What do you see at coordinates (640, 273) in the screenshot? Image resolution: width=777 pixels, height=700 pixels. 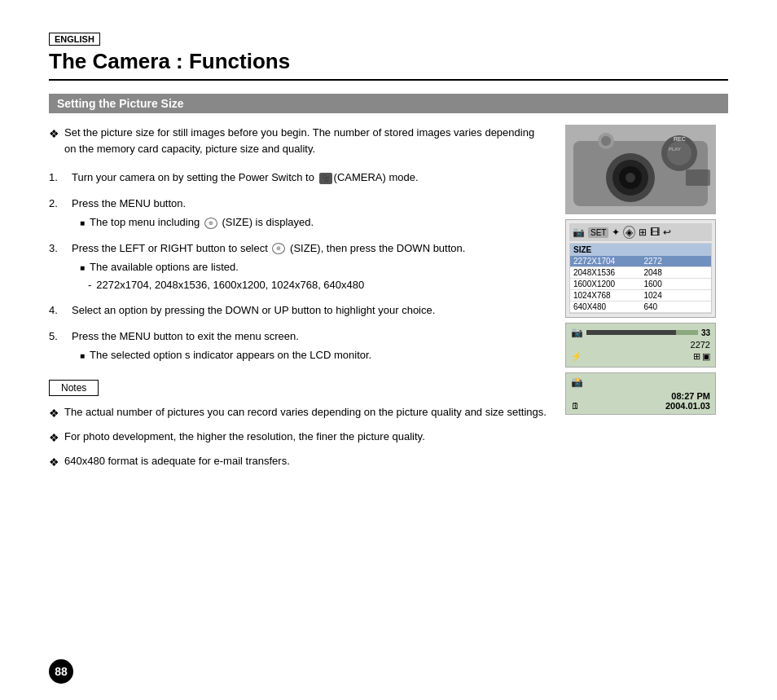 I see `size-row-1: 2048X1536 2048` at bounding box center [640, 273].